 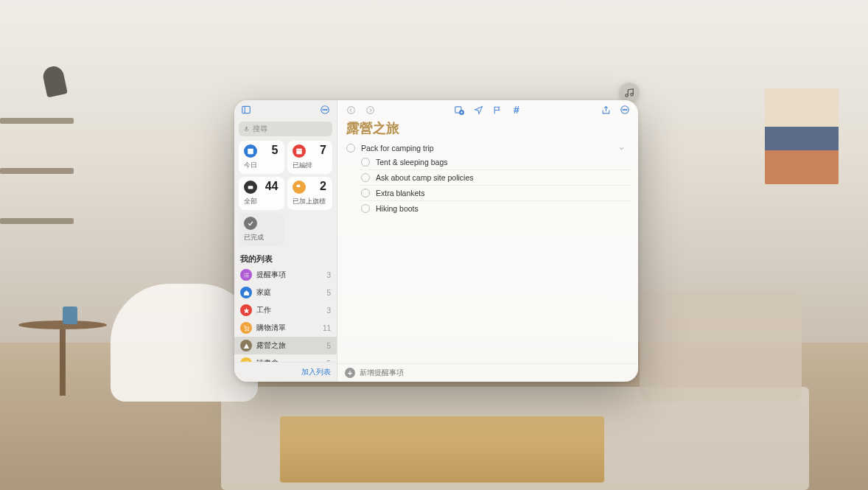 I want to click on list-name: 提醒事項, so click(x=289, y=275).